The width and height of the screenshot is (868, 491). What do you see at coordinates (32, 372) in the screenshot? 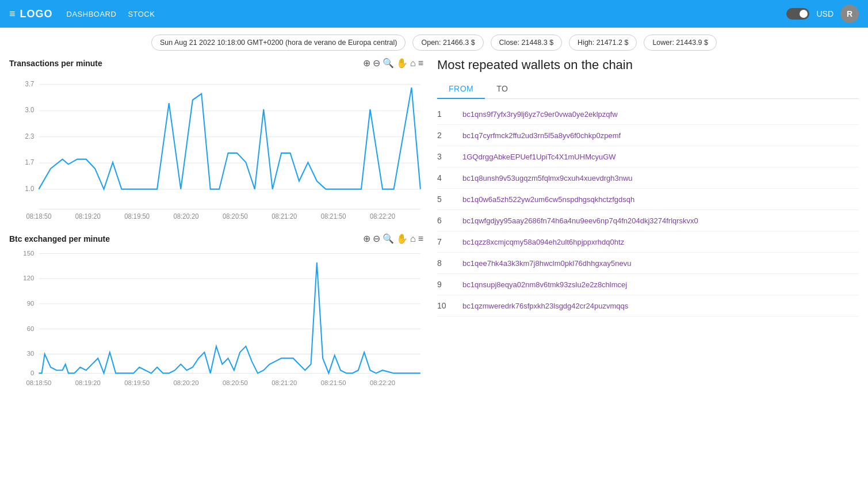
I see `svg-text: 0` at bounding box center [32, 372].